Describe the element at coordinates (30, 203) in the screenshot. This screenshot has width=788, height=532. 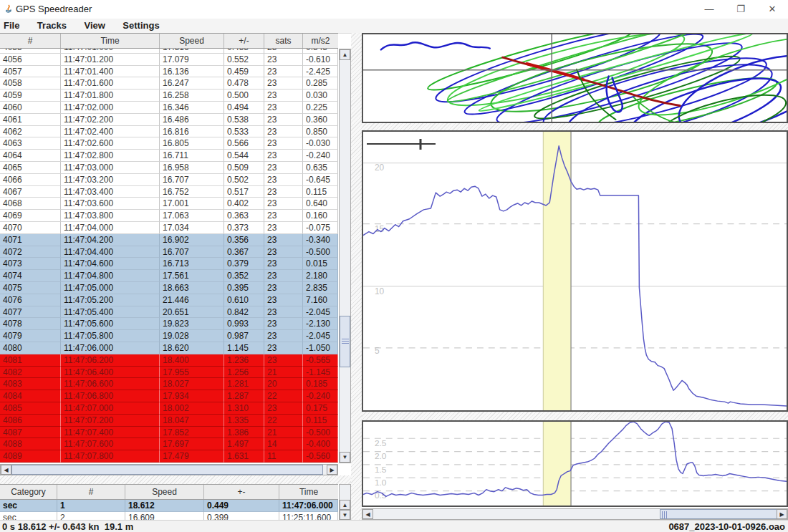
I see `table-cell: 4068` at that location.